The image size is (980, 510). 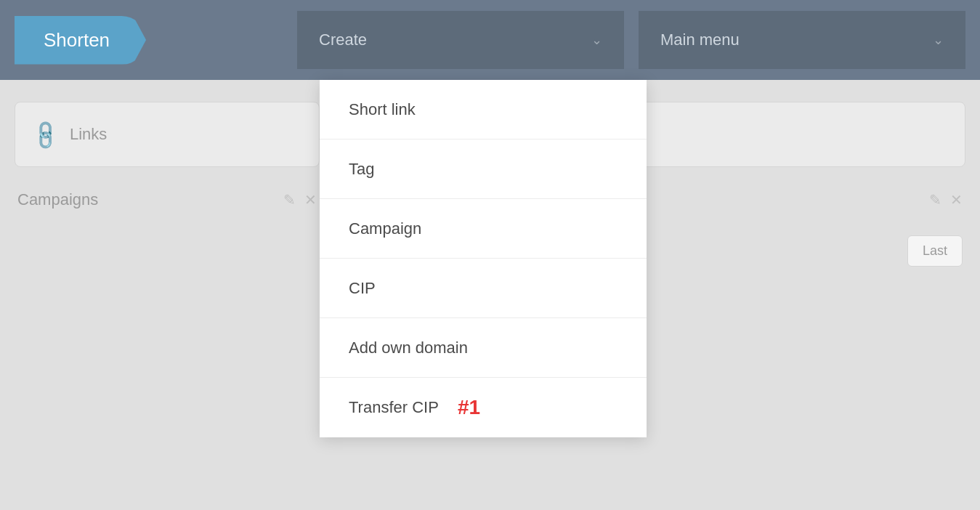 I want to click on menu-item-campaign: Campaign, so click(x=483, y=229).